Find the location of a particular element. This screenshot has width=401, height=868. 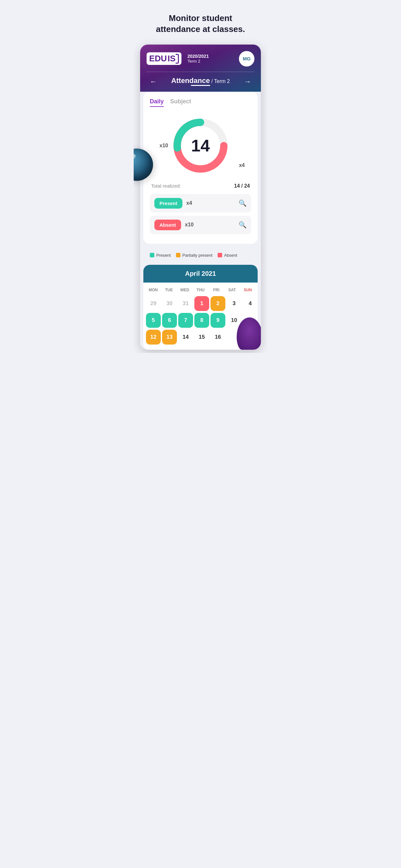

cal-day: 1 is located at coordinates (202, 304).